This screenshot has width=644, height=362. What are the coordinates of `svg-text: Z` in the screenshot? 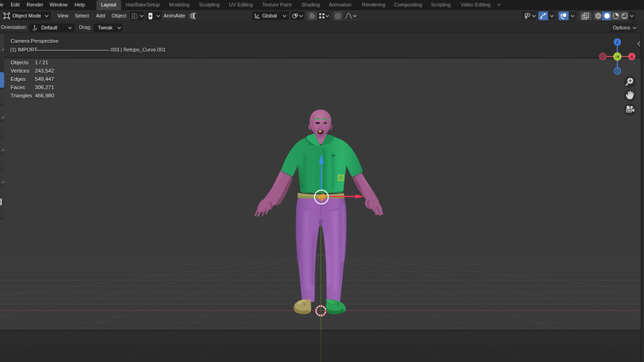 It's located at (617, 42).